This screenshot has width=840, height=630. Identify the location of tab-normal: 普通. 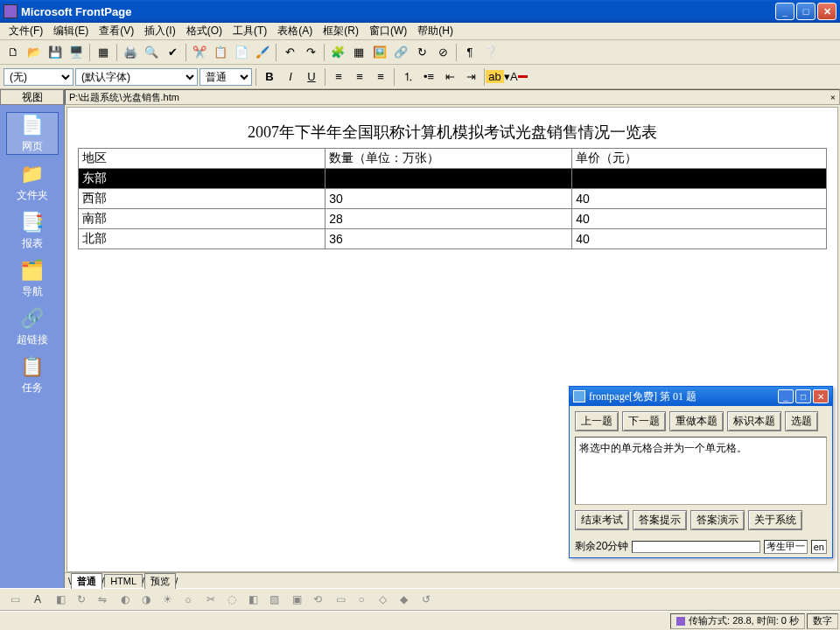
(87, 581).